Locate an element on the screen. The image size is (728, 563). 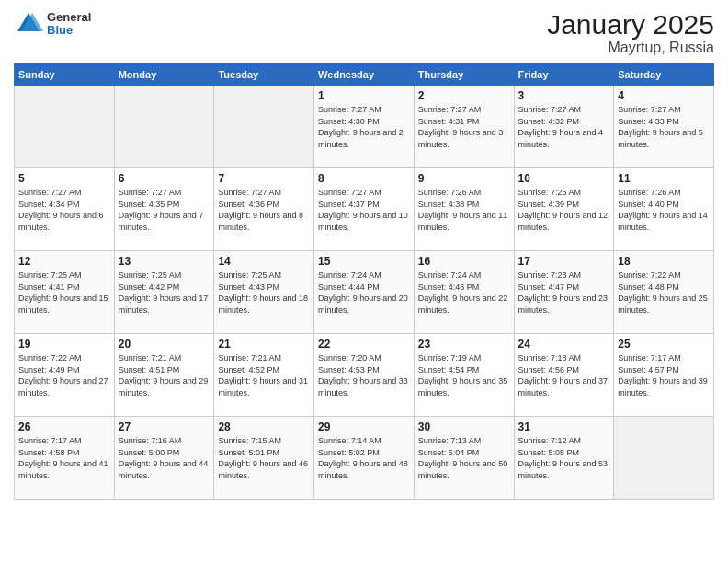
day-number: 21 is located at coordinates (264, 344).